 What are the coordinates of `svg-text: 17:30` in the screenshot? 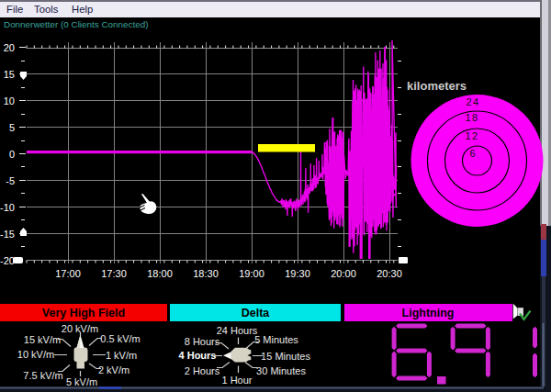 It's located at (114, 274).